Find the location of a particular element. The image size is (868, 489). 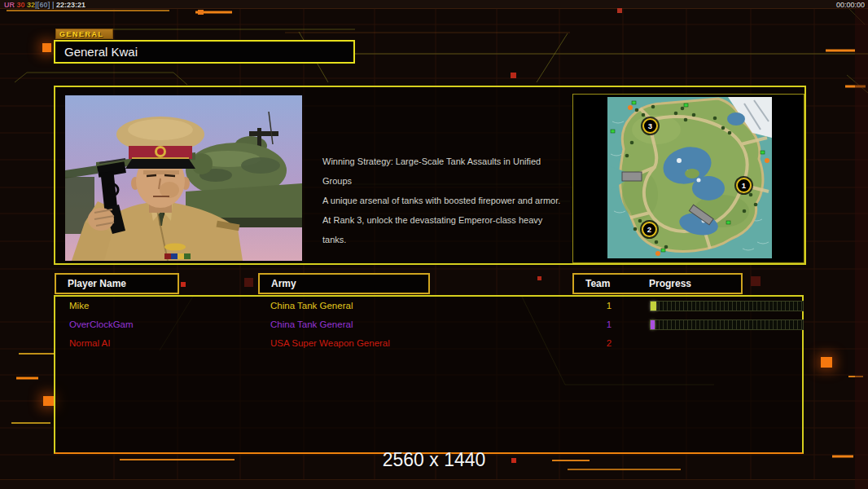

general-portrait is located at coordinates (184, 178).